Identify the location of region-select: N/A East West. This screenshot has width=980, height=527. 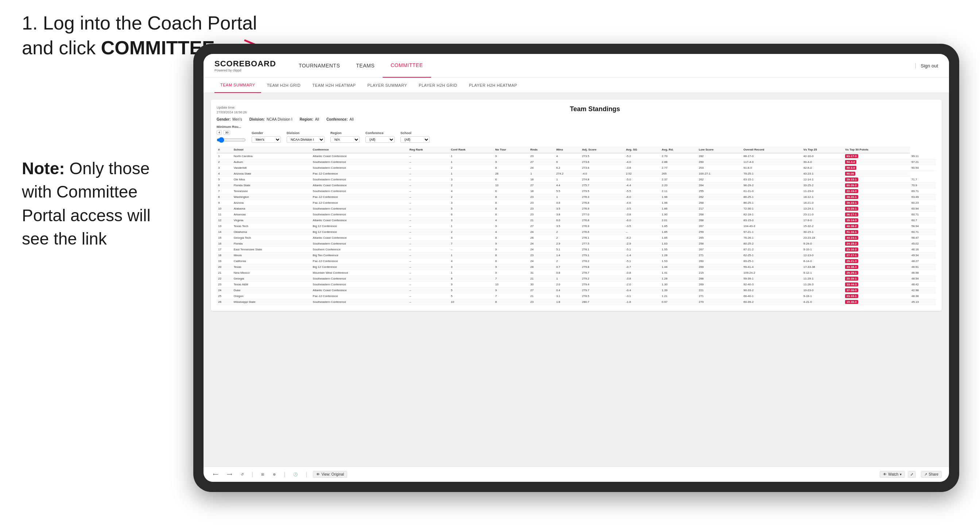
(345, 140).